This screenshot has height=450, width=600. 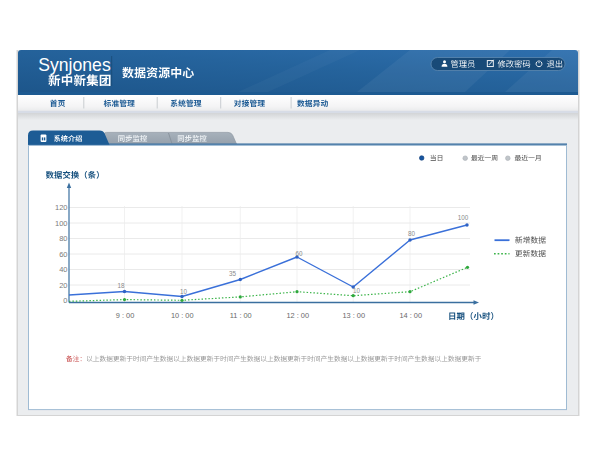 I want to click on svg-text: 13 : 00, so click(x=354, y=316).